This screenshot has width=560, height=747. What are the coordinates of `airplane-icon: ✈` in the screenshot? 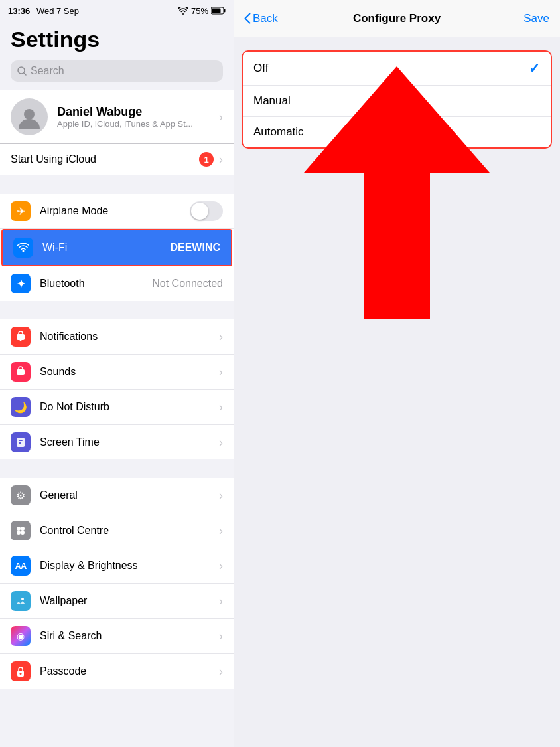 It's located at (21, 211).